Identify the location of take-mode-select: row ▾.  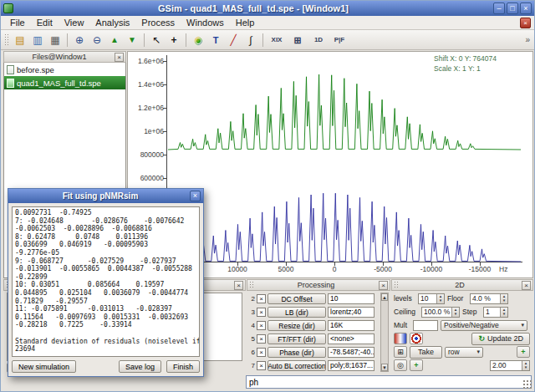
(464, 353).